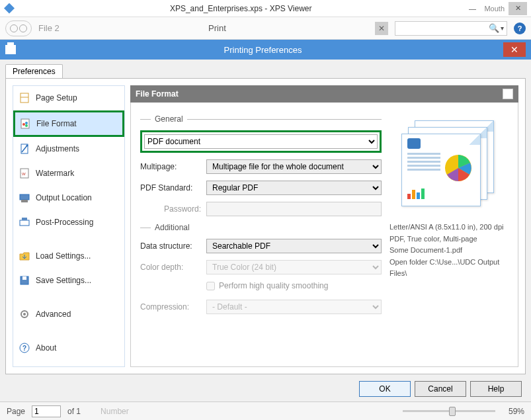  What do you see at coordinates (11, 50) in the screenshot?
I see `printer-icon` at bounding box center [11, 50].